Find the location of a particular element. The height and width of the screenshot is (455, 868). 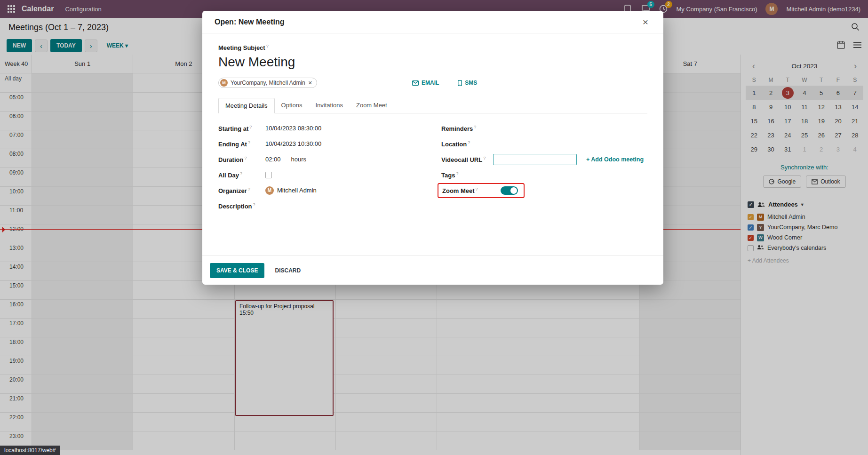

organizer-avatar: M is located at coordinates (270, 191).